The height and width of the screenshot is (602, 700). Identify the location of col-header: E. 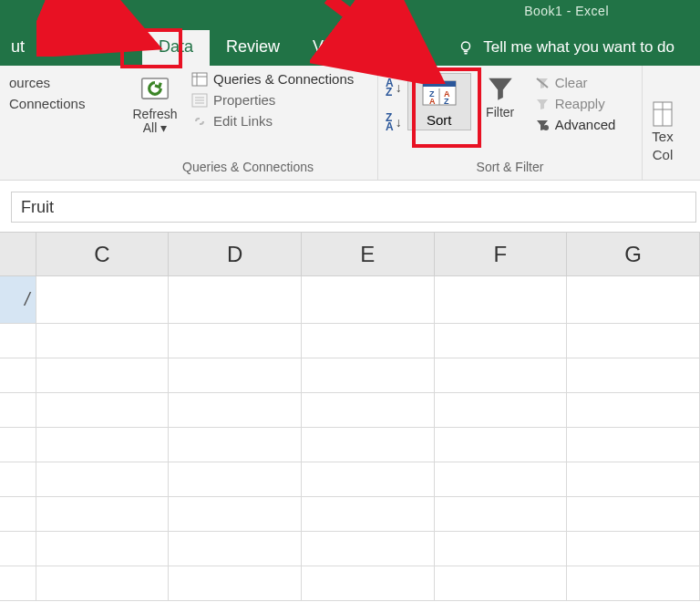
(367, 254).